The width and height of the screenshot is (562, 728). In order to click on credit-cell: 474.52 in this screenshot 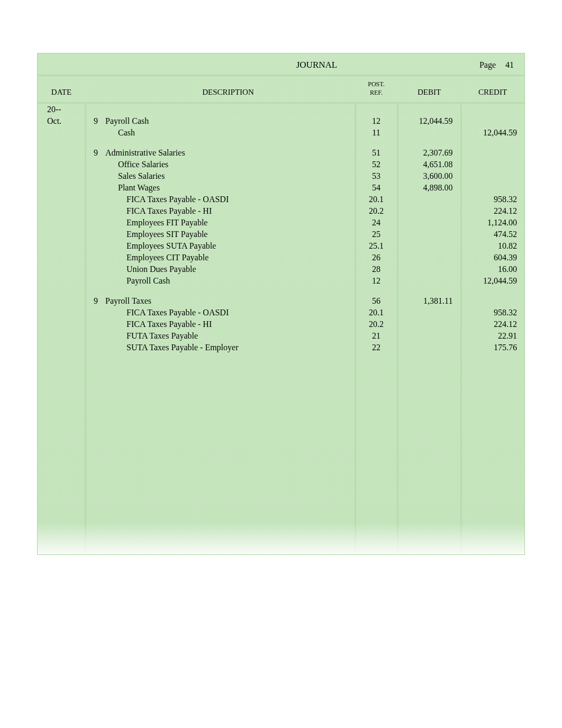, I will do `click(493, 234)`.